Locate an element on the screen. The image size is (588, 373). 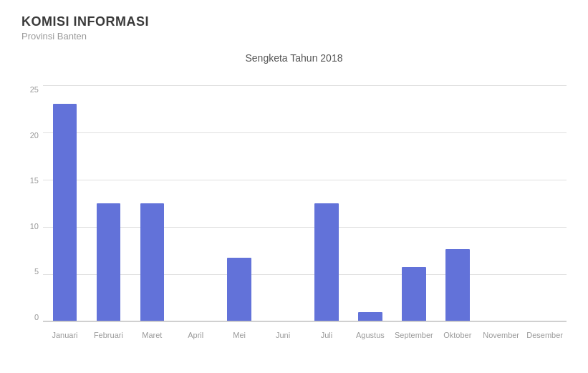
bar-col-juli is located at coordinates (327, 203).